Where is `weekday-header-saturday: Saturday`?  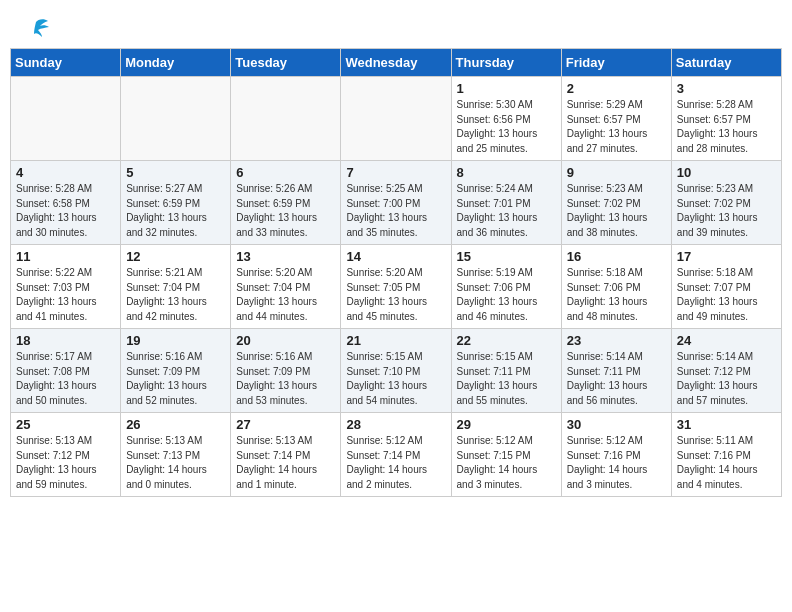
weekday-header-saturday: Saturday is located at coordinates (726, 63).